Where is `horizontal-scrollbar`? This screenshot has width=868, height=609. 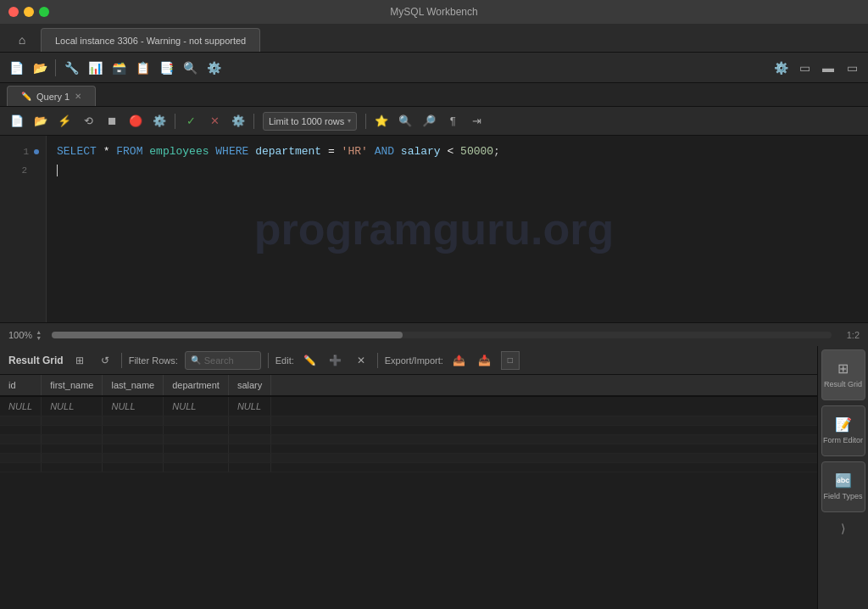
horizontal-scrollbar is located at coordinates (442, 335).